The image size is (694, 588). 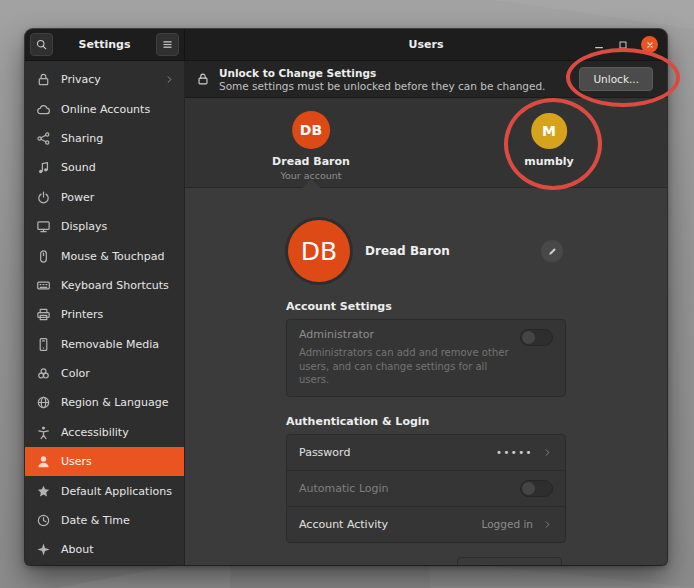 I want to click on online-accounts-icon, so click(x=44, y=110).